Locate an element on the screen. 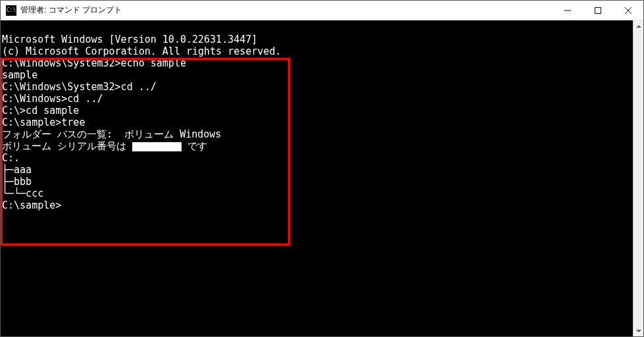 The height and width of the screenshot is (337, 644). close-icon is located at coordinates (628, 11).